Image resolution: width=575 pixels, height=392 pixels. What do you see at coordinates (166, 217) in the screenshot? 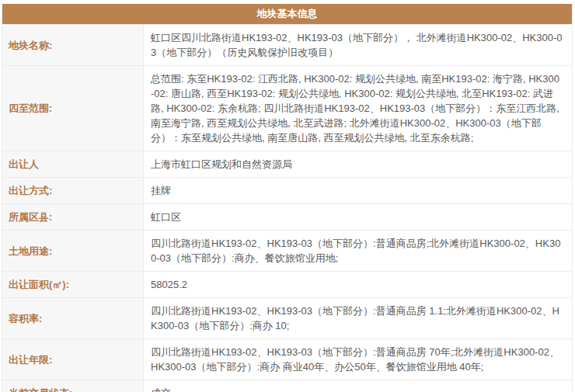
I see `row-value-text: 虹口区` at bounding box center [166, 217].